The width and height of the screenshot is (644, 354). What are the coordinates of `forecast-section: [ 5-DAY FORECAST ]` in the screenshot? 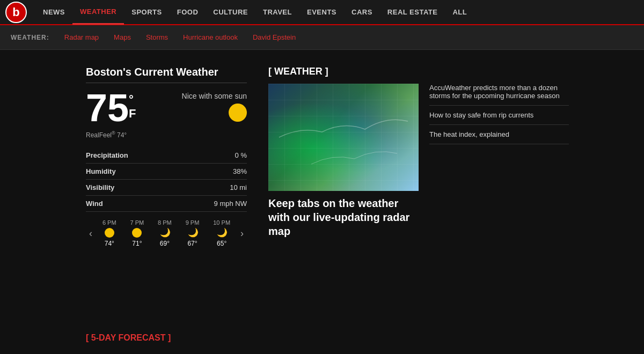 It's located at (322, 338).